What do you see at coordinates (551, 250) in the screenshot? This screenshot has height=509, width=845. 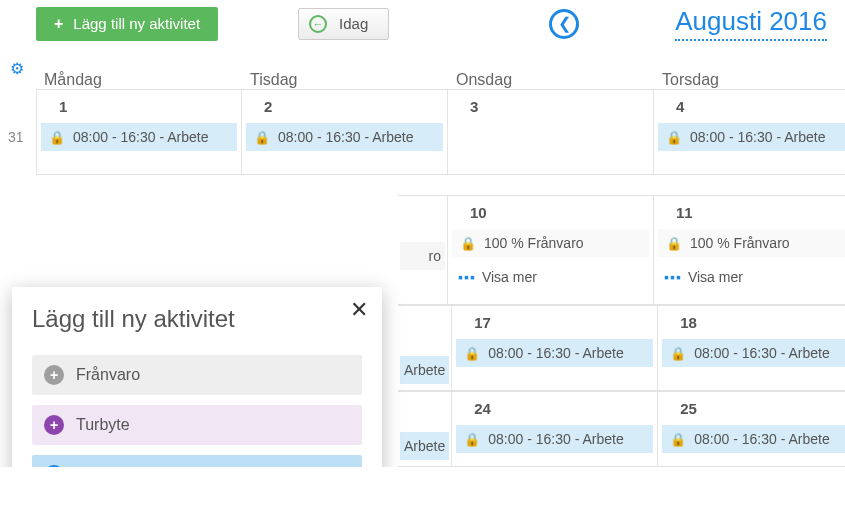 I see `calendar-cell: 10 🔒 100 % Frånvaro ▪▪▪ Visa mer` at bounding box center [551, 250].